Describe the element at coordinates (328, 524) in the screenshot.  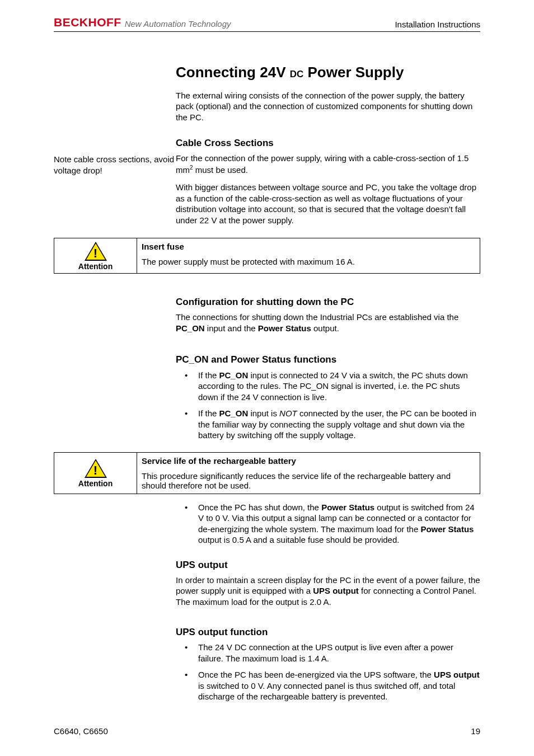
I see `list-item: Once the PC has shut down, the Power Sta…` at that location.